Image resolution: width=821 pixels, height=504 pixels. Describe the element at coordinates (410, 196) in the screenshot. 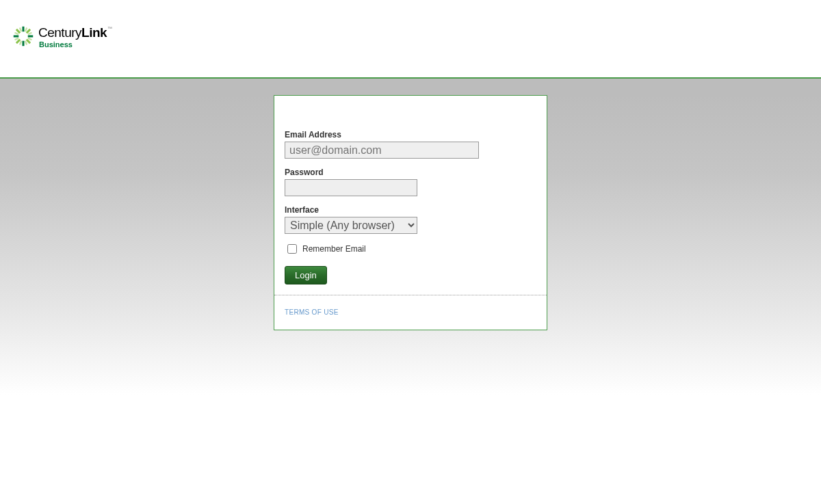

I see `login-form: Email Address Password Interface Simple …` at that location.